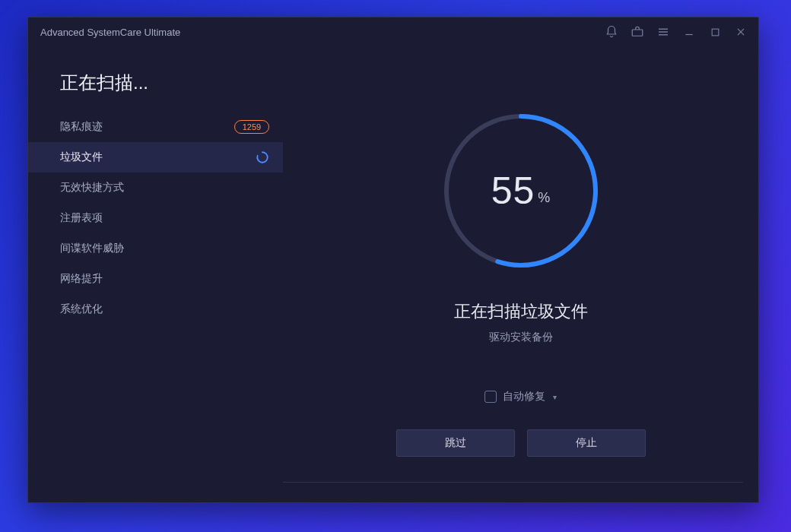 The height and width of the screenshot is (532, 791). Describe the element at coordinates (155, 218) in the screenshot. I see `sidebar-item-registry: 注册表项` at that location.